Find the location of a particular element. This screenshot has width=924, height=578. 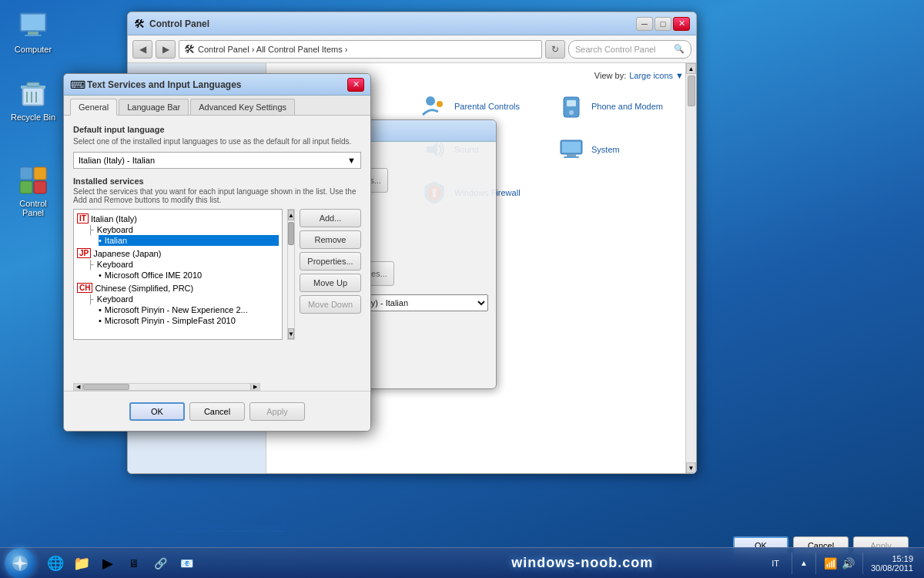

taskbar-vm-button: 🖥 is located at coordinates (134, 563).